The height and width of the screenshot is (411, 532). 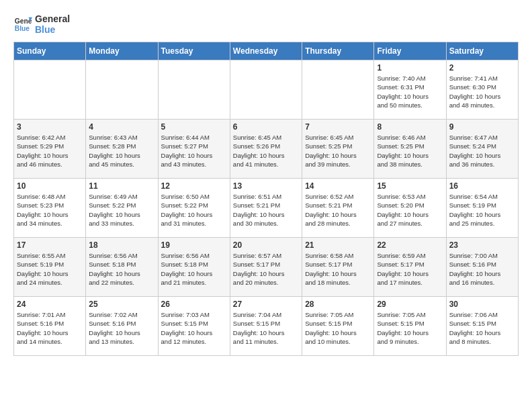 What do you see at coordinates (122, 149) in the screenshot?
I see `calendar-cell: 4Sunrise: 6:43 AMSunset: 5:28 PMDaylight…` at bounding box center [122, 149].